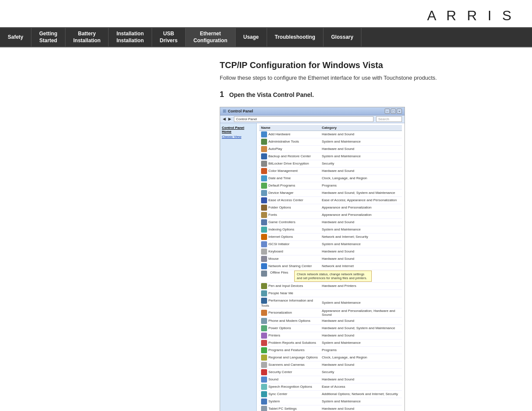  What do you see at coordinates (331, 364) in the screenshot?
I see `table-row: Scanners and Cameras Hardware and Sound` at bounding box center [331, 364].